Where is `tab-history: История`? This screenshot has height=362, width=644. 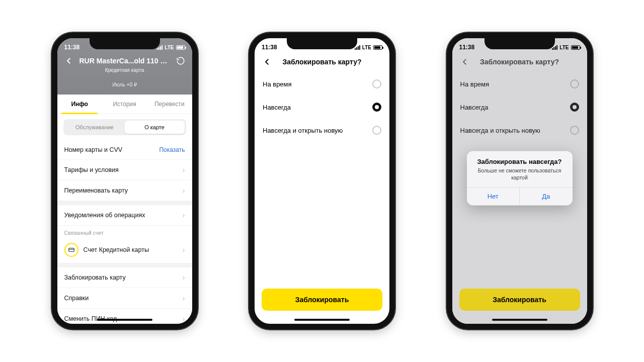 tab-history: История is located at coordinates (125, 104).